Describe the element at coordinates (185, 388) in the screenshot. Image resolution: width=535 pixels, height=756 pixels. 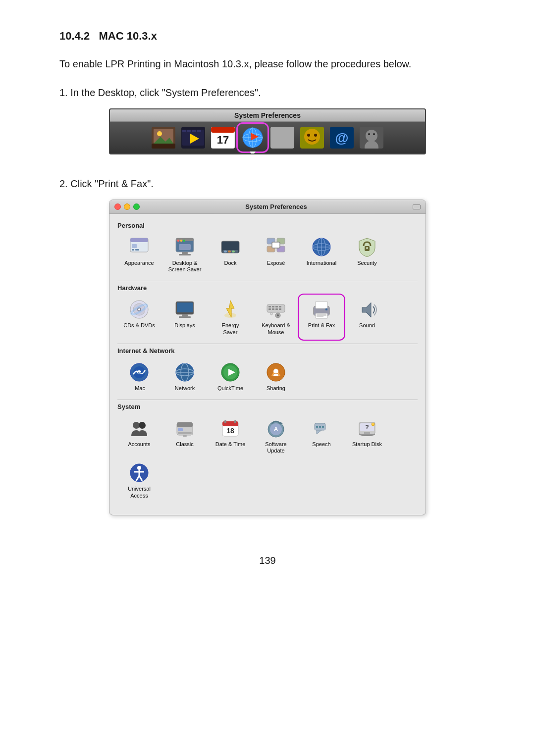
I see `network-label: Network` at that location.